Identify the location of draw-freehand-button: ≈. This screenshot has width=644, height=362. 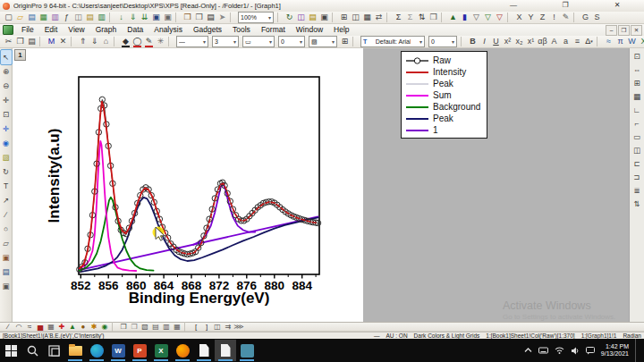
(30, 327).